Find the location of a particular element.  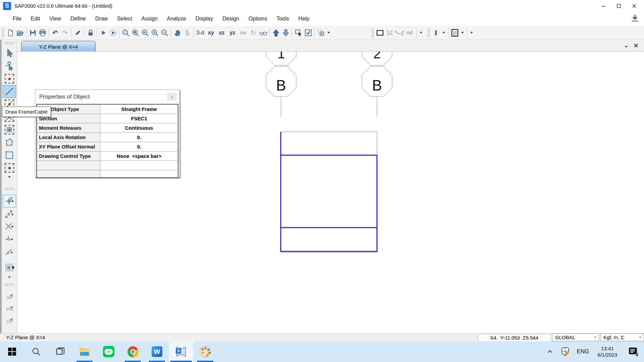

tab-close-icon is located at coordinates (636, 46).